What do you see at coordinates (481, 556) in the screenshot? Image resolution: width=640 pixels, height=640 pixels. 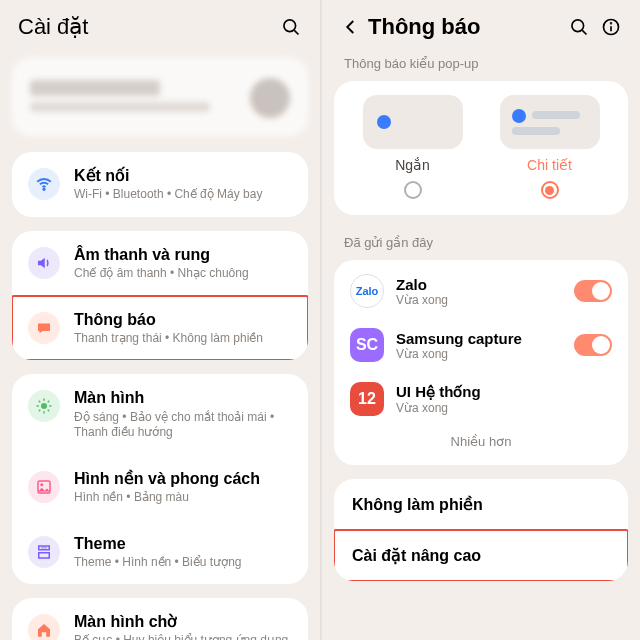 I see `advanced-settings-row: Cài đặt nâng cao` at bounding box center [481, 556].